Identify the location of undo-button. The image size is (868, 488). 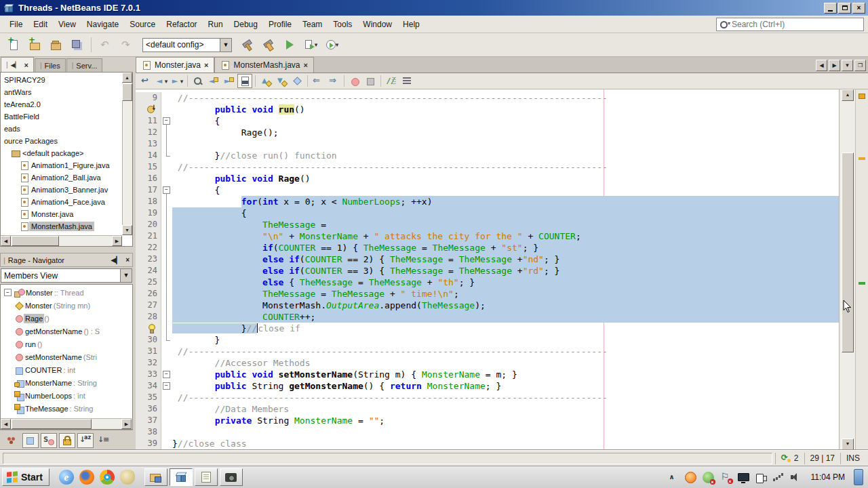
(106, 45).